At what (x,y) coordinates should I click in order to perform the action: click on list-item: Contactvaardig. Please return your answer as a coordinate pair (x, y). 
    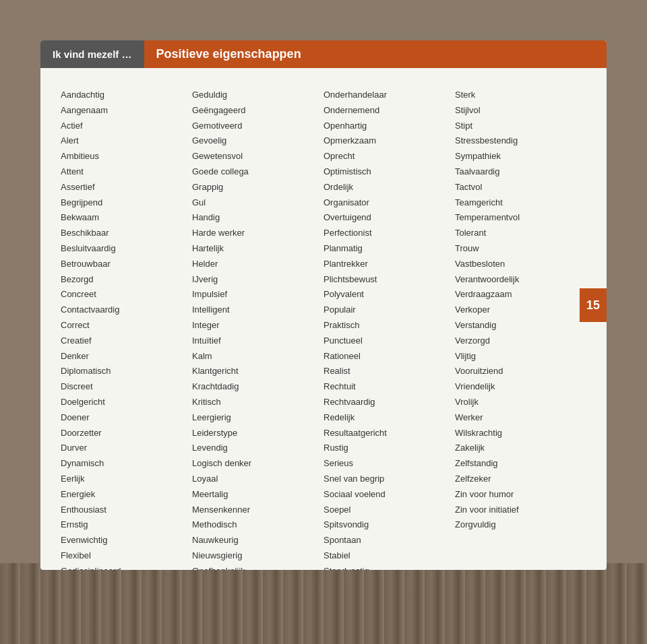
    Looking at the image, I should click on (127, 310).